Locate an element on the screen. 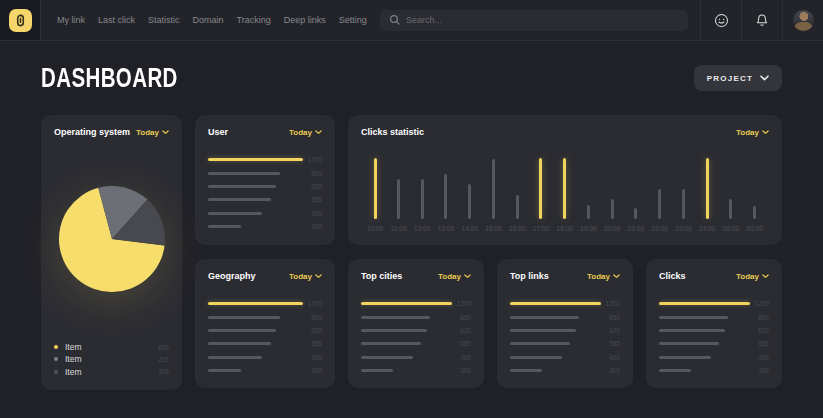  vbar-column: 01:00 is located at coordinates (755, 194).